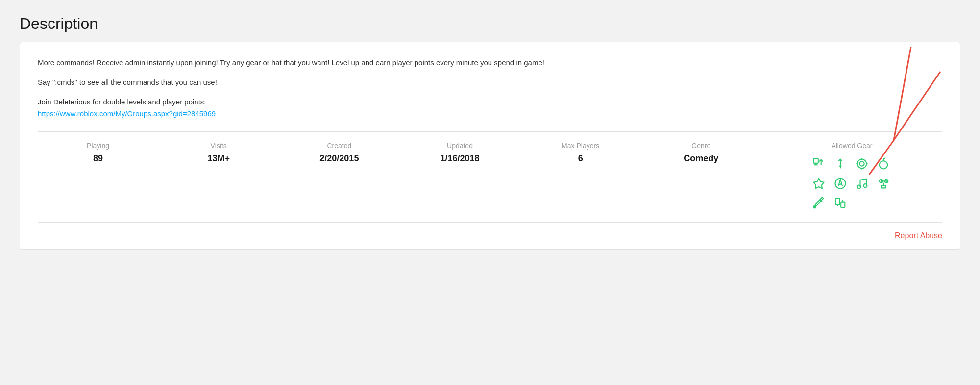 This screenshot has height=385, width=980. Describe the element at coordinates (490, 108) in the screenshot. I see `description-group-link: Join Deleterious for double levels and p…` at that location.